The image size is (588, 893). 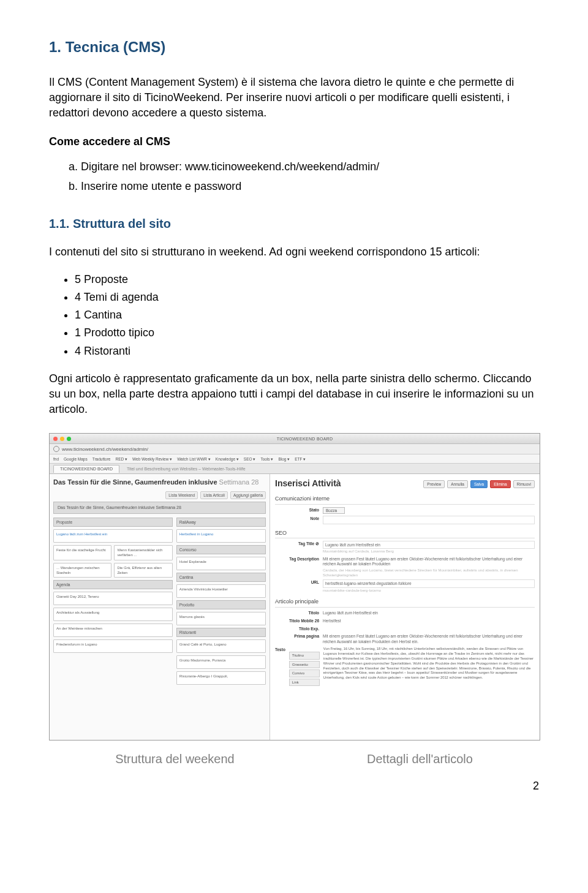 I want to click on format-tabs: Titolino Grassetto Corsivo Link, so click(x=304, y=669).